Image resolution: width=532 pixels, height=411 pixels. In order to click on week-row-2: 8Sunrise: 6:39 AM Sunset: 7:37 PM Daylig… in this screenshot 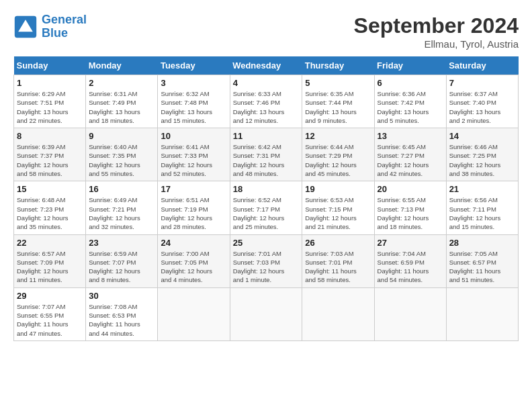, I will do `click(266, 154)`.